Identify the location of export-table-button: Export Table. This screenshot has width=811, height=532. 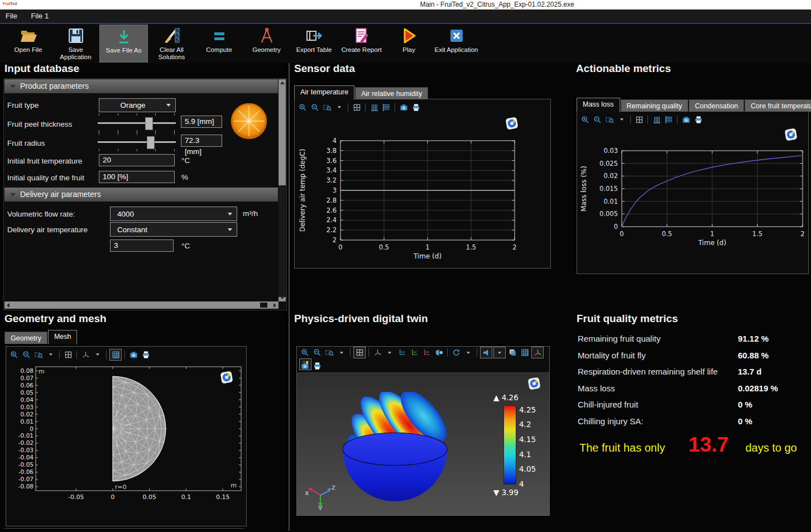
(314, 43).